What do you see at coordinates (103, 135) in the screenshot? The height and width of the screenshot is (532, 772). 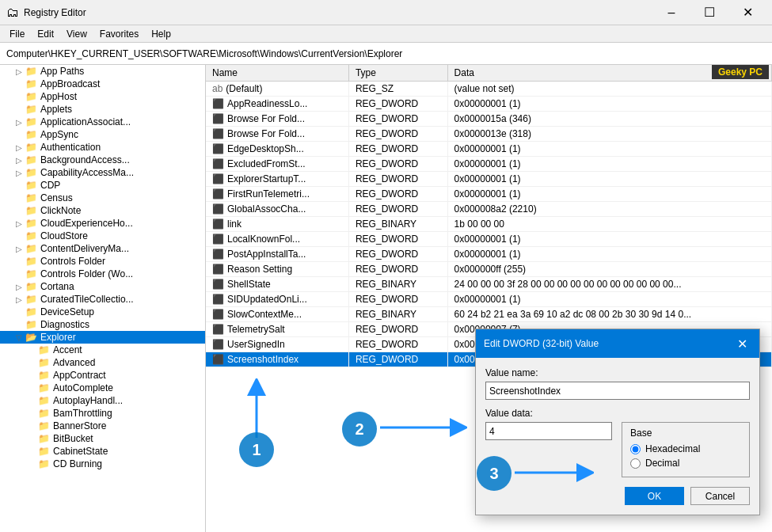 I see `tree-item-appsync: 📁 AppSync` at bounding box center [103, 135].